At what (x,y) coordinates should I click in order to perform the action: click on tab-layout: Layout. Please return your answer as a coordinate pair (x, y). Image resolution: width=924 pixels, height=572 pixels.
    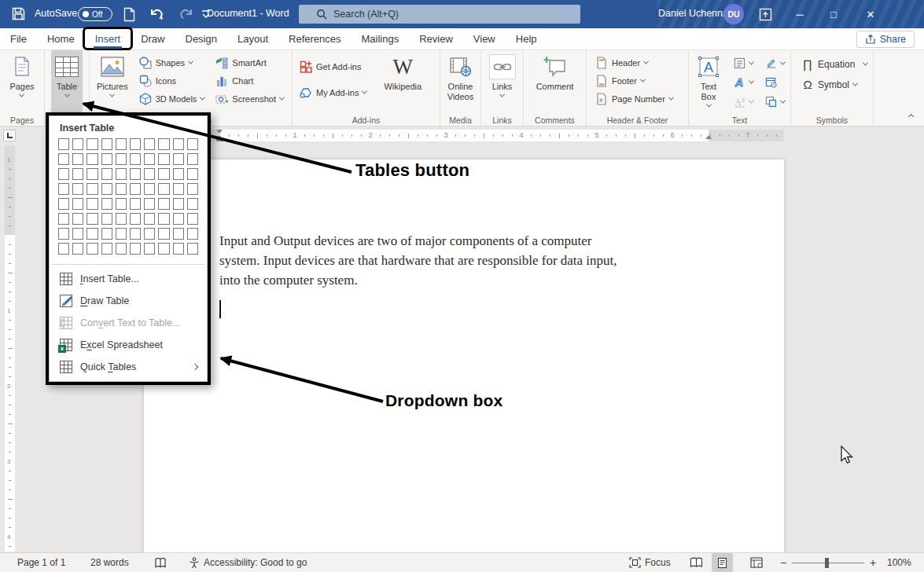
    Looking at the image, I should click on (253, 39).